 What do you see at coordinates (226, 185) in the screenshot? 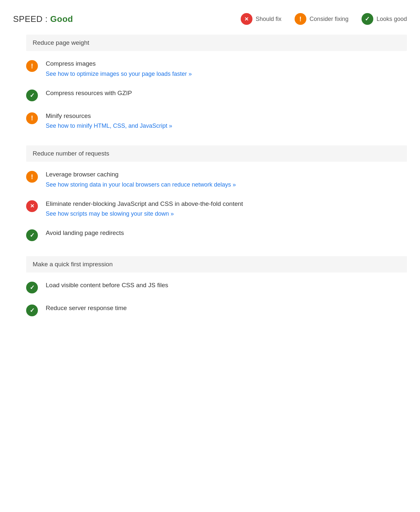
I see `leverage-caching-link: See how storing data in your local brows…` at bounding box center [226, 185].